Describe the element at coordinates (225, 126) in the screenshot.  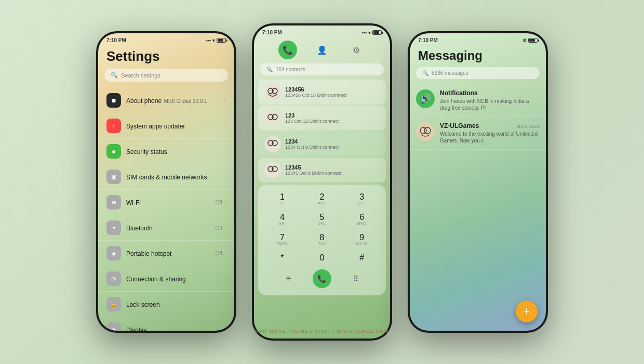
I see `system-apps-chevron: ›` at that location.